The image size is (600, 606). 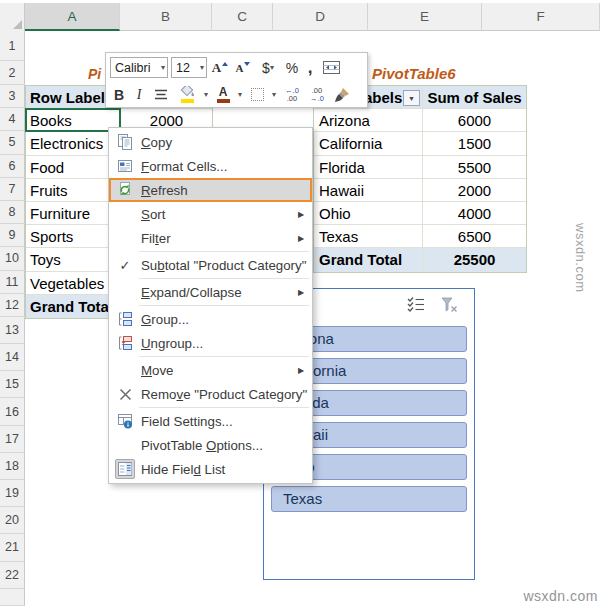 What do you see at coordinates (12, 598) in the screenshot?
I see `row-header-23-partial` at bounding box center [12, 598].